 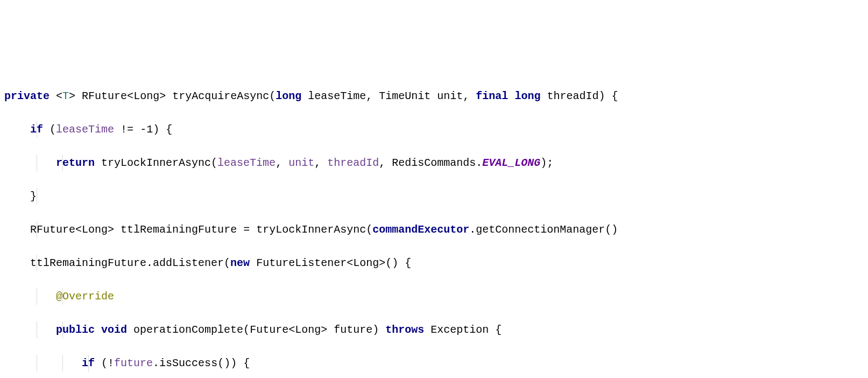 I want to click on code-line: public void operationComplete(Future<Lon…, so click(x=434, y=330).